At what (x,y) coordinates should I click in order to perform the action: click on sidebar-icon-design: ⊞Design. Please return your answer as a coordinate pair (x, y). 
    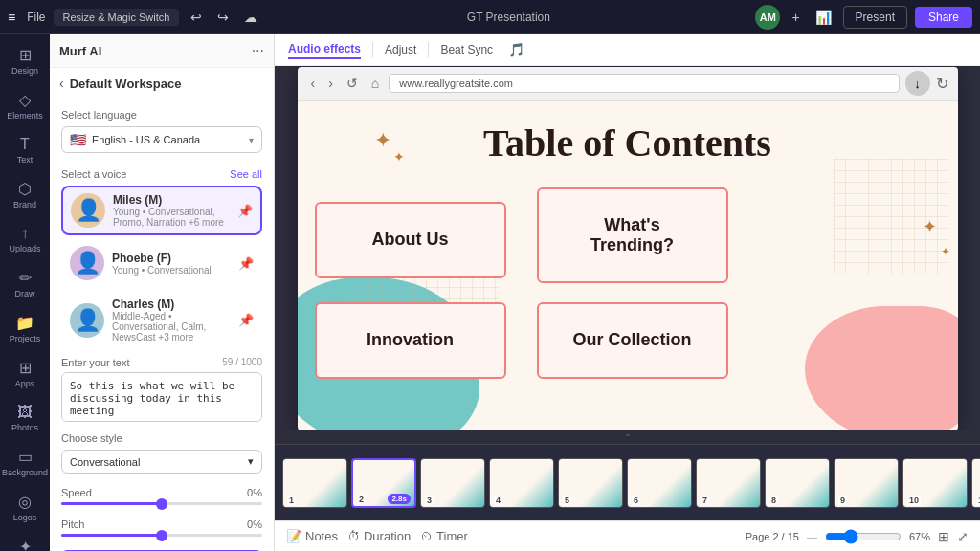
    Looking at the image, I should click on (25, 61).